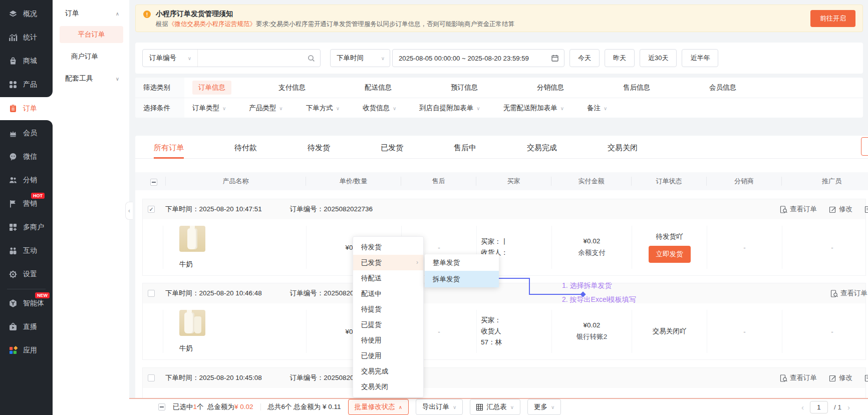 The height and width of the screenshot is (415, 868). What do you see at coordinates (637, 88) in the screenshot?
I see `filter-chip-aftersale-info: 售后信息` at bounding box center [637, 88].